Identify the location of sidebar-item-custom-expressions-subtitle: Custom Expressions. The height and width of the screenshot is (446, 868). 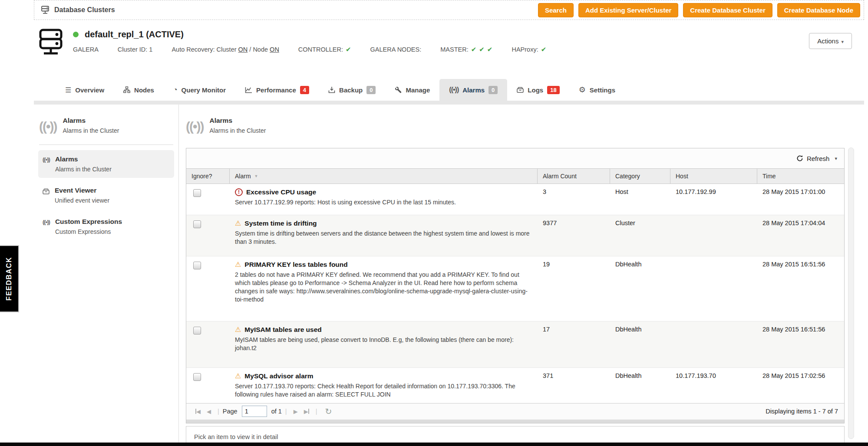
(89, 232).